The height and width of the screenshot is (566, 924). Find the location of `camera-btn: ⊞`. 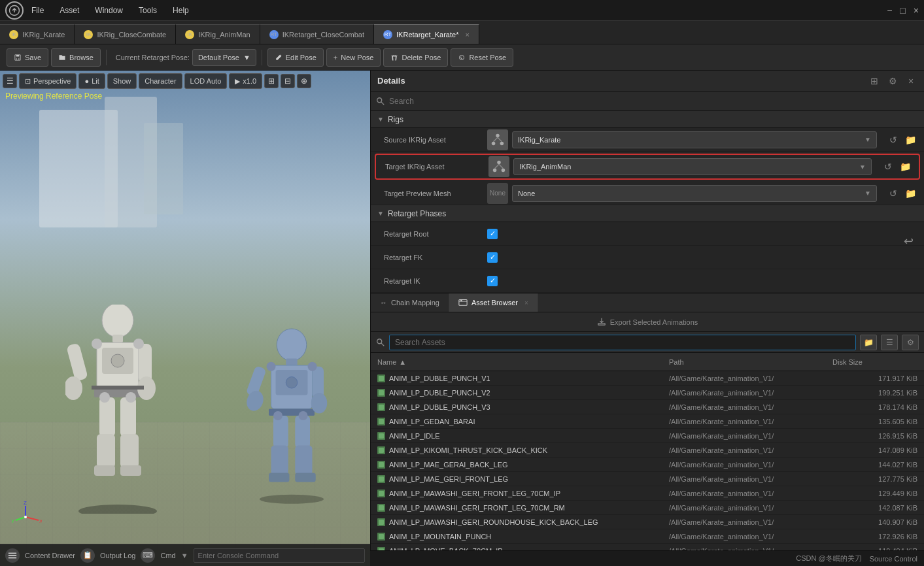

camera-btn: ⊞ is located at coordinates (271, 81).